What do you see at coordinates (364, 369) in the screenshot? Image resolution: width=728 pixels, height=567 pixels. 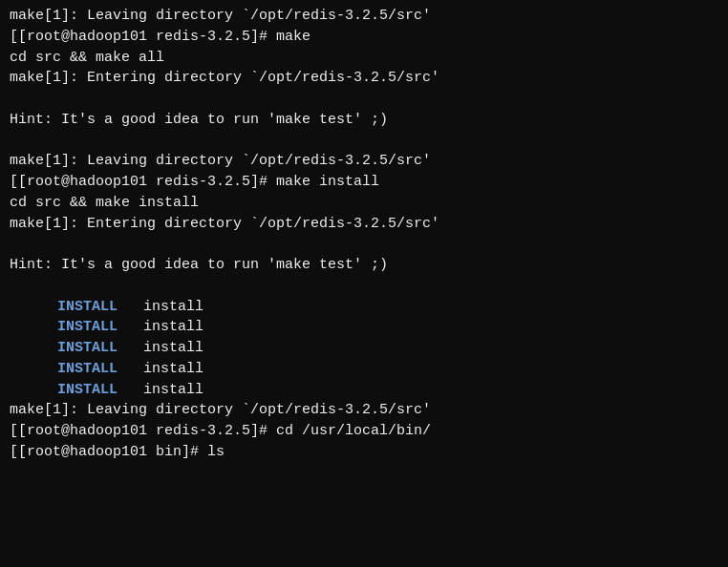 I see `install-line-4: INSTALL install` at bounding box center [364, 369].